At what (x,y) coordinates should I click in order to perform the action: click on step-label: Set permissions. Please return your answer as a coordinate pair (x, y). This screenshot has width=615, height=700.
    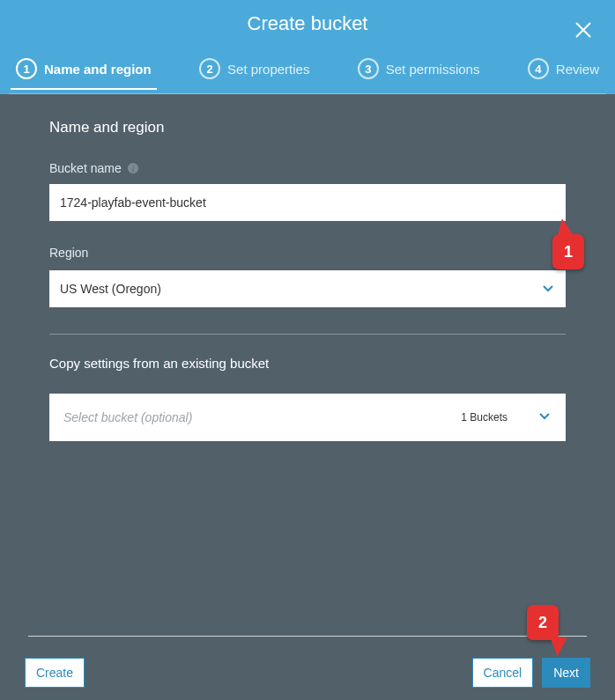
    Looking at the image, I should click on (433, 69).